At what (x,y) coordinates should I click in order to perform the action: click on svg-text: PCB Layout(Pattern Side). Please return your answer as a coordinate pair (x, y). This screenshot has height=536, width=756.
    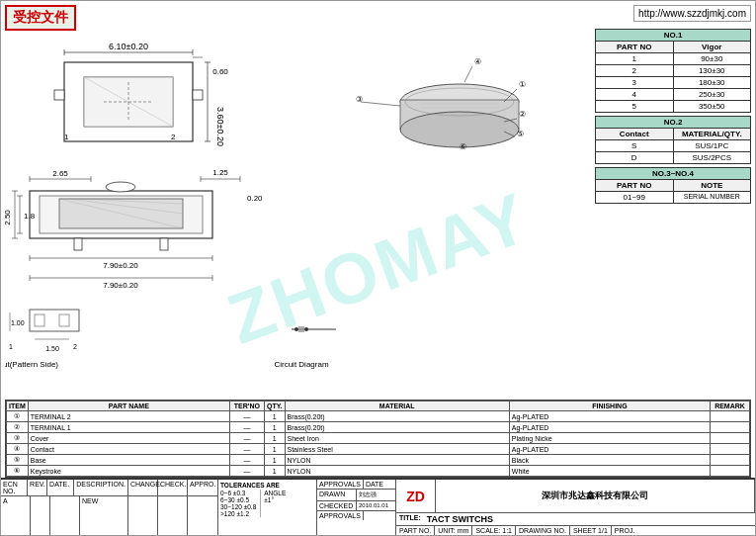
    Looking at the image, I should click on (32, 364).